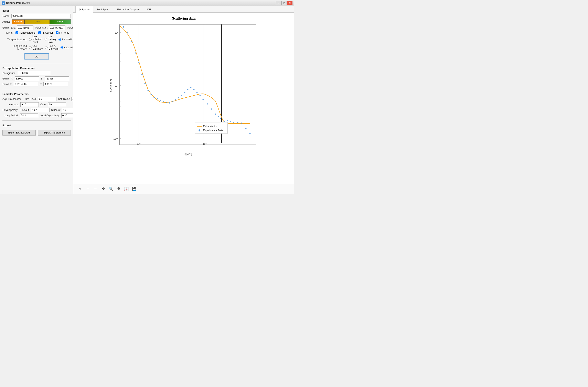 The height and width of the screenshot is (387, 588). I want to click on settings-button: ⚙, so click(119, 189).